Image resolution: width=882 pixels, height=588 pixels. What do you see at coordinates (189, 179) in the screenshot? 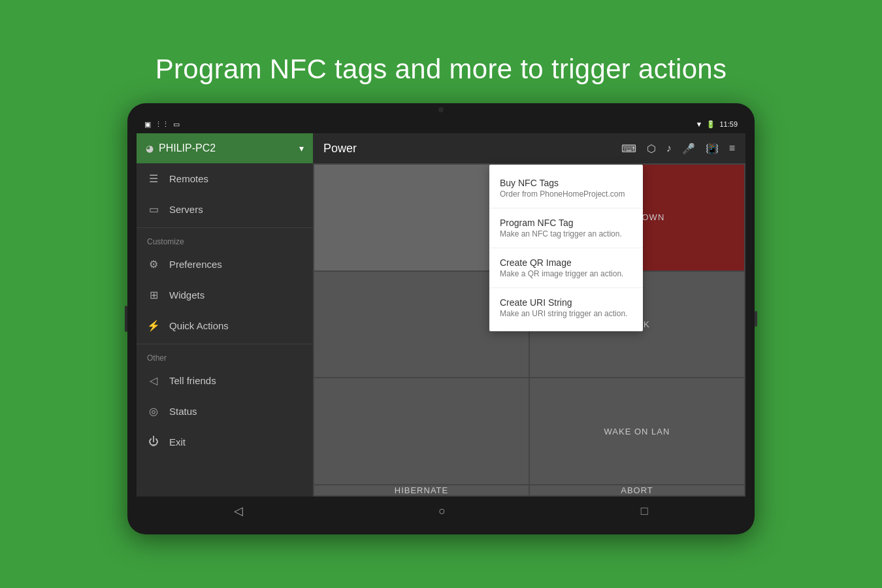
I see `sidebar-remotes-label: Remotes` at bounding box center [189, 179].